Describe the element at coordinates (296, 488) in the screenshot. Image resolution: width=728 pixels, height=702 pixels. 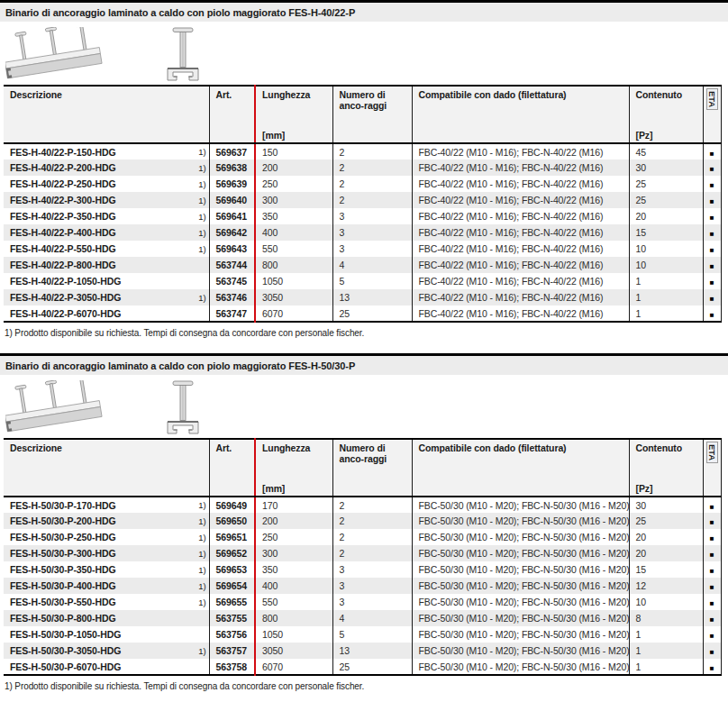
I see `col-unit-mm: [mm]` at that location.